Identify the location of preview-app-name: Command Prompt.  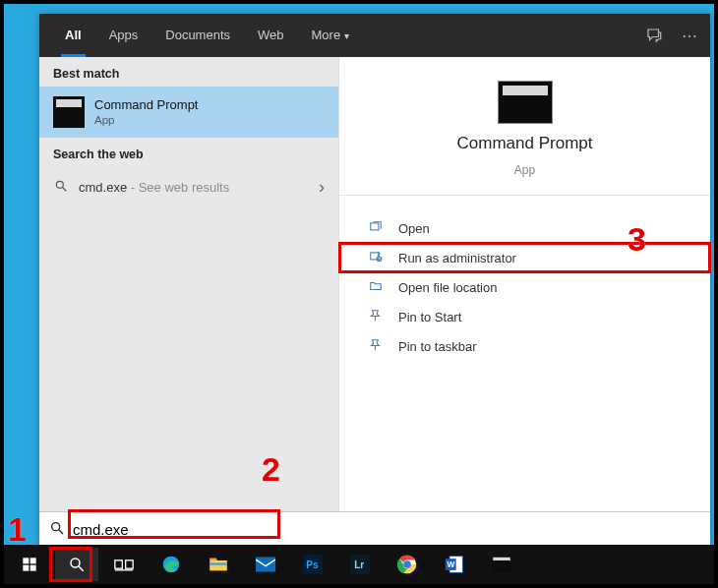
(525, 144).